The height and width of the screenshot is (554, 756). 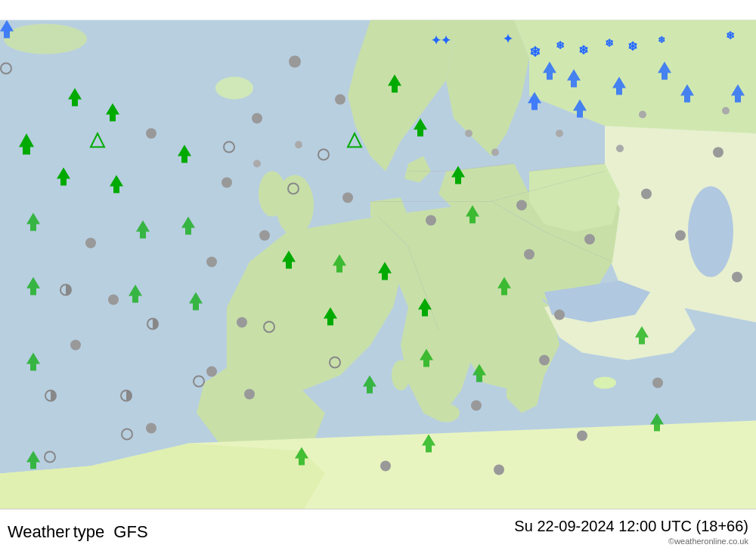 What do you see at coordinates (130, 532) in the screenshot?
I see `model-text: GFS` at bounding box center [130, 532].